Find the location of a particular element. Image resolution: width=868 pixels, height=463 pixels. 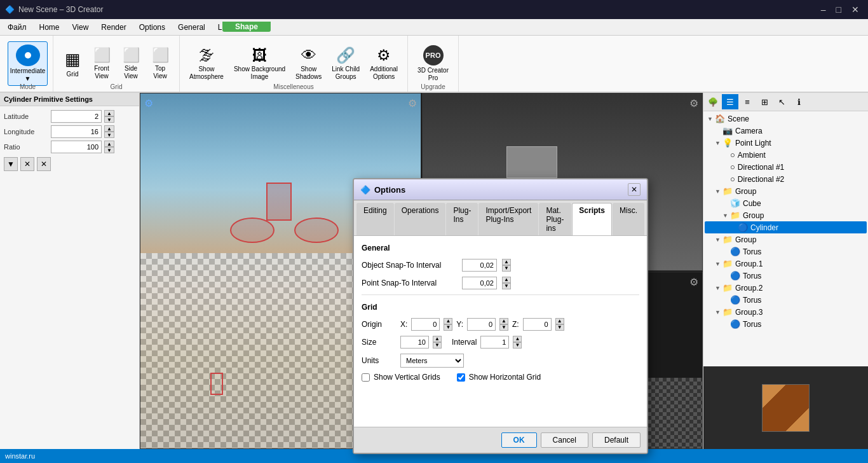

tree-item-group1: ▼ 📁 Group is located at coordinates (785, 191).